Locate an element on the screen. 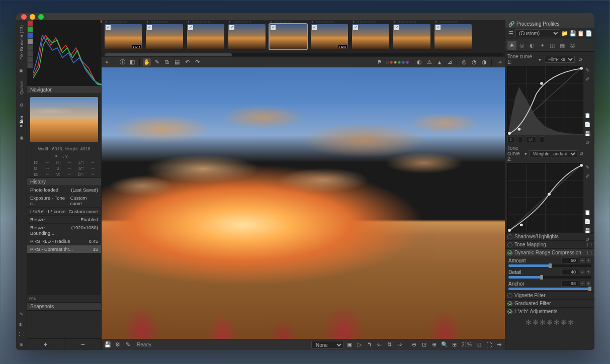 This screenshot has height=364, width=610. profile-load-icon: 📁 is located at coordinates (565, 33).